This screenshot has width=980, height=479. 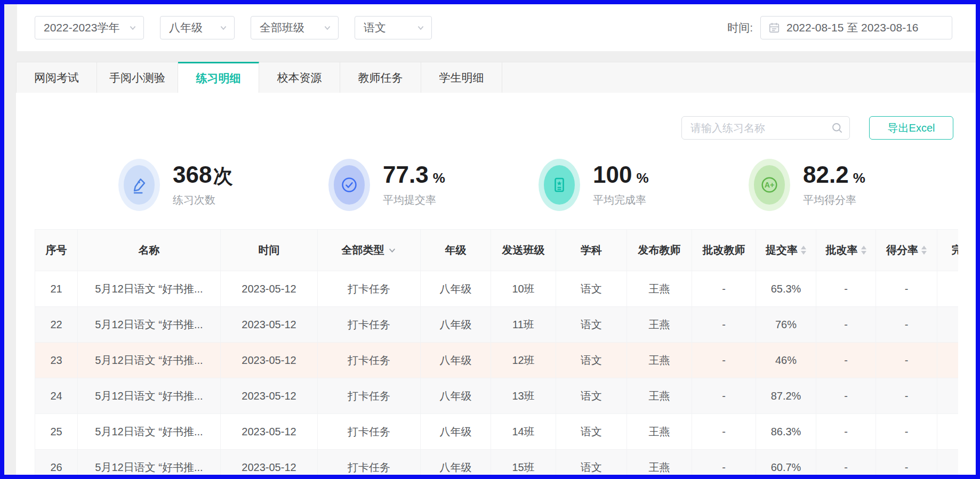 I want to click on table-row: 225月12日语文 “好书推...2023-05-12打卡任务八年级11班语文王…, so click(x=497, y=325).